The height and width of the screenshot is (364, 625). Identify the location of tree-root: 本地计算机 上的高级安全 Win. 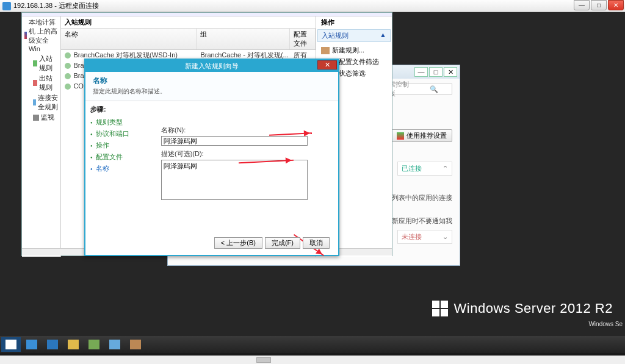
(42, 35).